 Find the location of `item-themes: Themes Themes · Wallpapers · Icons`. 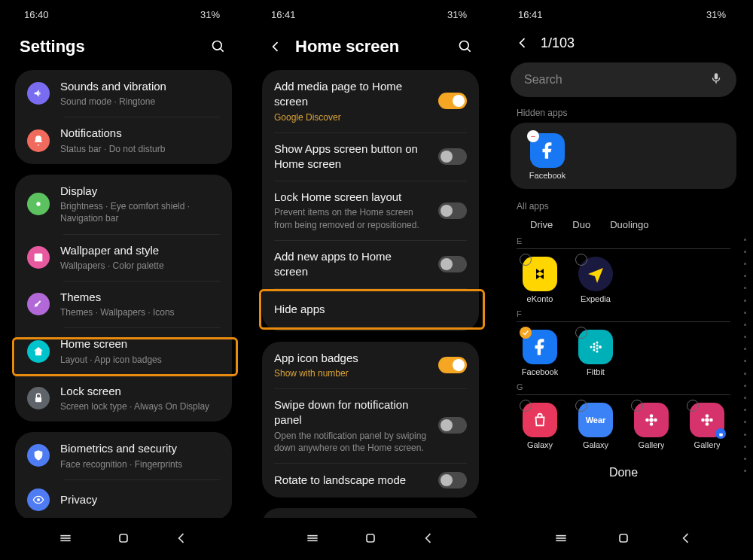

item-themes: Themes Themes · Wallpapers · Icons is located at coordinates (123, 304).